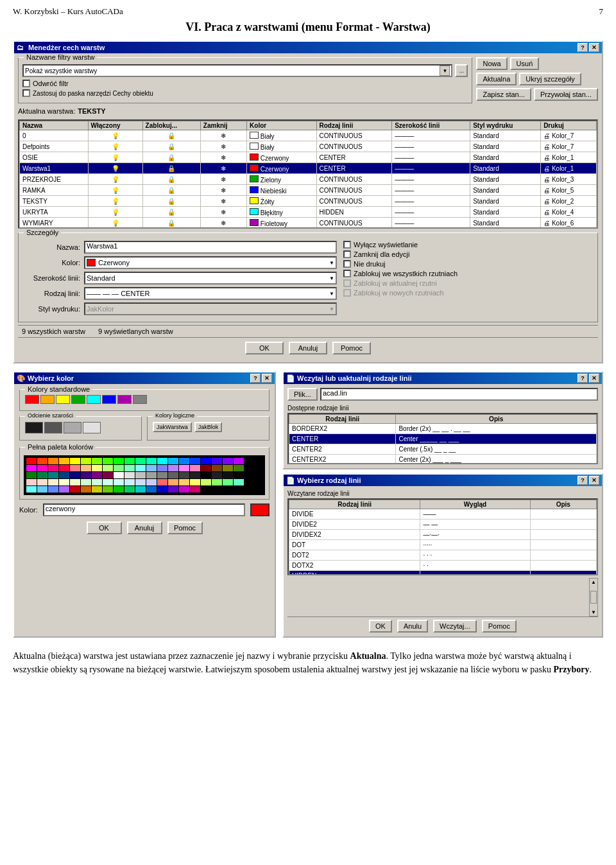 The width and height of the screenshot is (616, 865). What do you see at coordinates (443, 545) in the screenshot?
I see `lt-sel-row: DOT·····` at bounding box center [443, 545].